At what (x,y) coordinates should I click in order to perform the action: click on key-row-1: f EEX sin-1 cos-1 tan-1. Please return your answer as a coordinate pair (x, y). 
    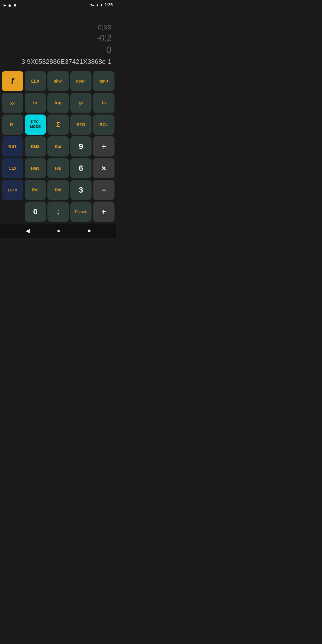
    Looking at the image, I should click on (58, 81).